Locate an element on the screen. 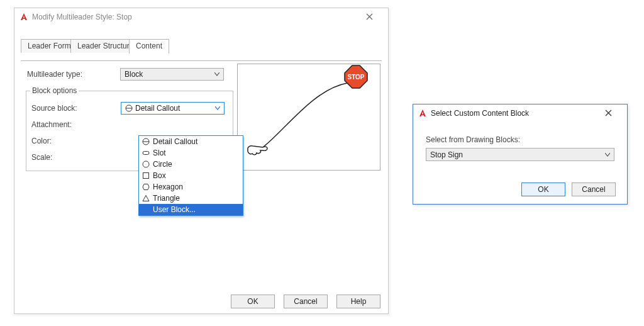 The width and height of the screenshot is (644, 326). dropdown-item-label: Circle is located at coordinates (162, 164).